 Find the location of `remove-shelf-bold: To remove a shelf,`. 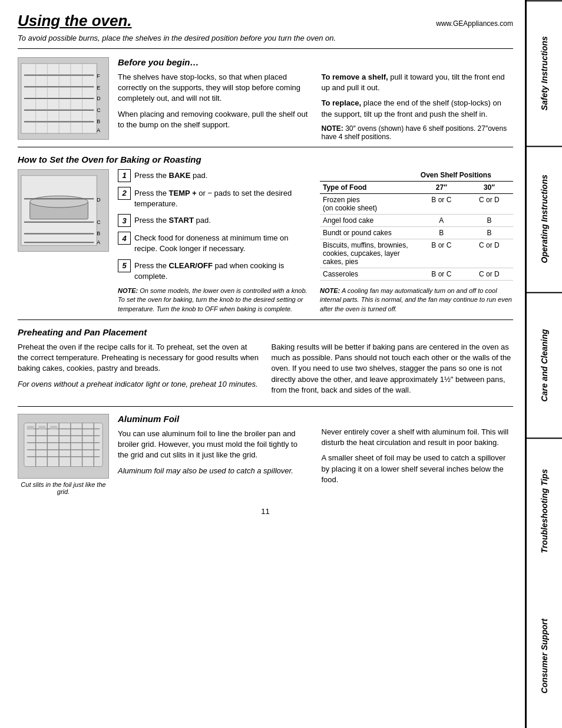

remove-shelf-bold: To remove a shelf, is located at coordinates (355, 77).